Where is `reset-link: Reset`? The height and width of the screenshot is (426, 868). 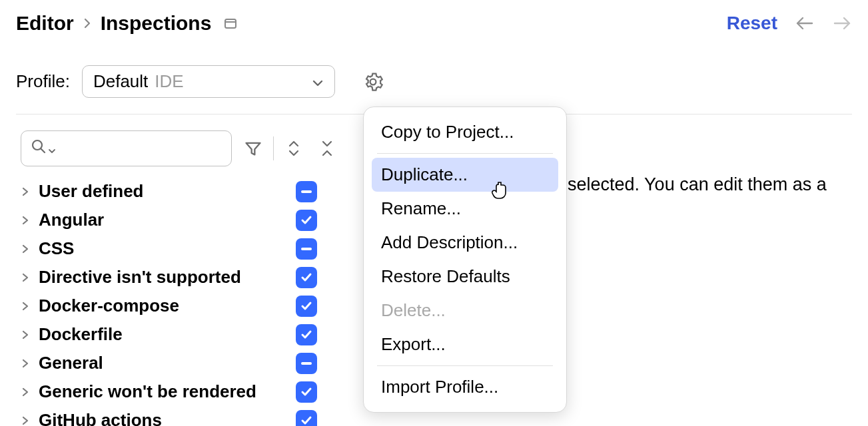
reset-link: Reset is located at coordinates (752, 23).